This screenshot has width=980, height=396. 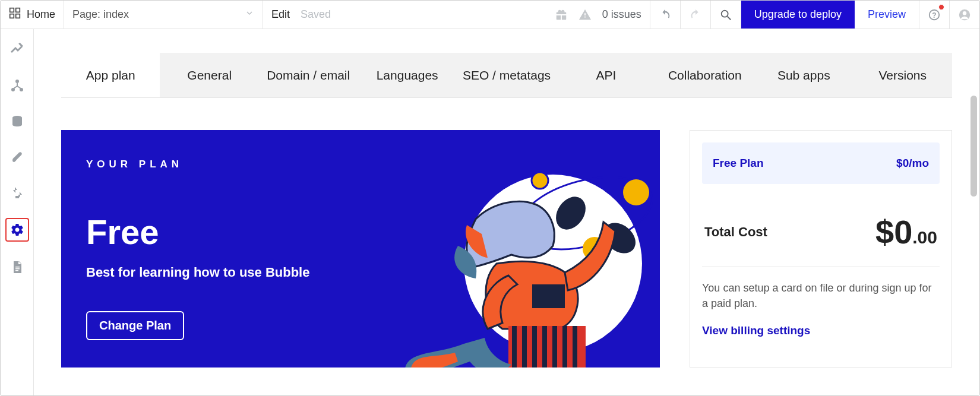 I want to click on upgrade-button: Upgrade to deploy, so click(x=798, y=14).